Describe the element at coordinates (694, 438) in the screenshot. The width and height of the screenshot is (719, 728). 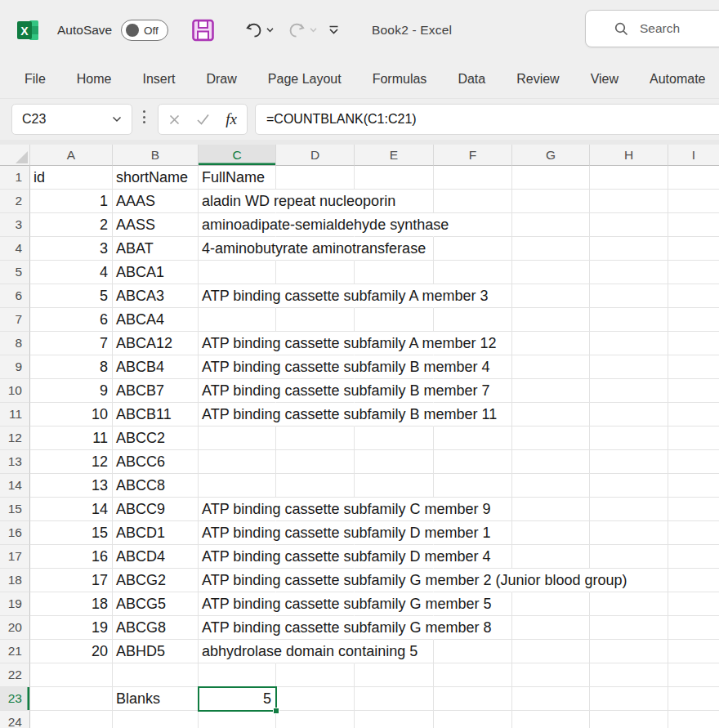
I see `cell-I12` at that location.